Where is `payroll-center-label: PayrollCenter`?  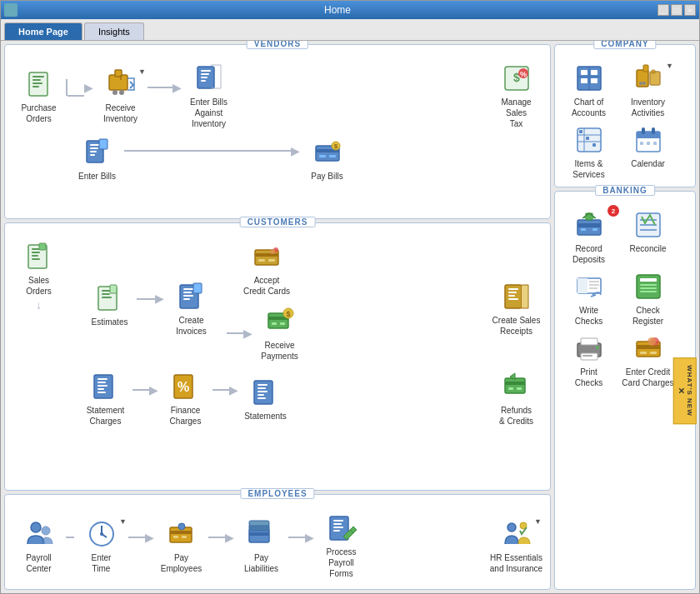 payroll-center-label: PayrollCenter is located at coordinates (38, 563).